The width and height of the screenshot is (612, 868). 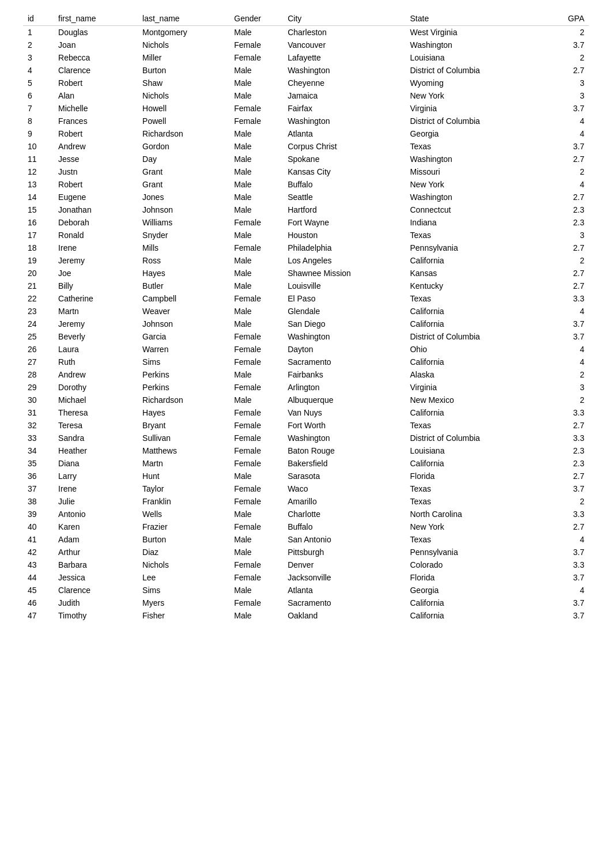 What do you see at coordinates (306, 210) in the screenshot?
I see `table-row: 15JonathanJohnsonMaleHartfordConnectcut2…` at bounding box center [306, 210].